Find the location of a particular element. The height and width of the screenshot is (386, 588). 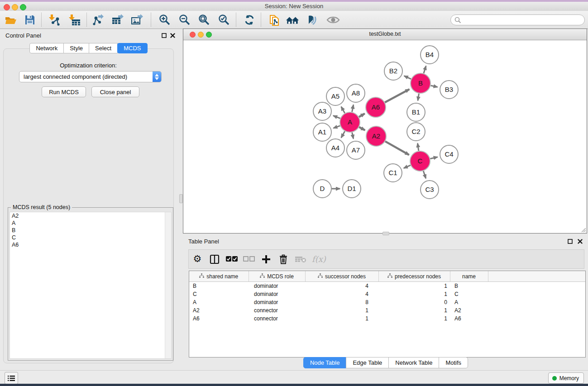

graph-node-C2: C2 is located at coordinates (416, 132).